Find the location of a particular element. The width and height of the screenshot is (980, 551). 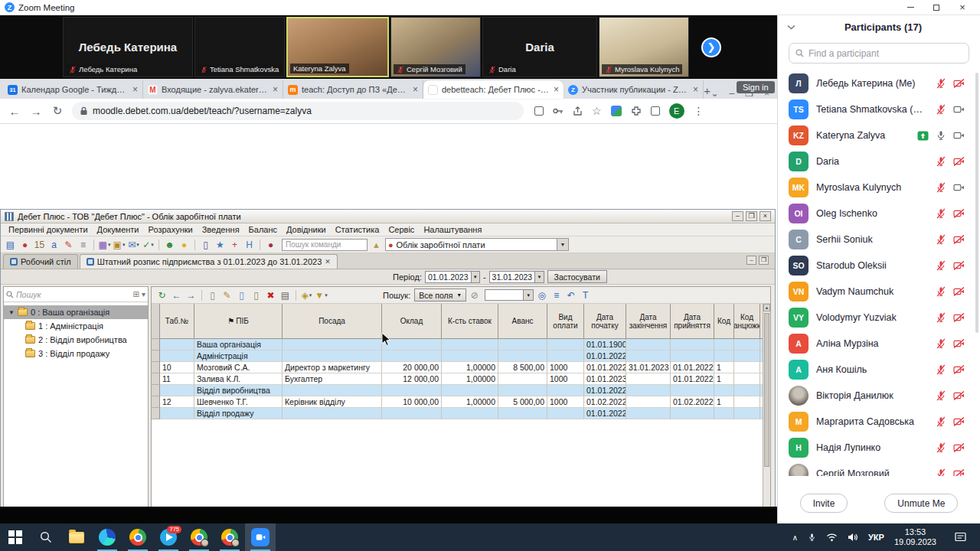

zoom-icon is located at coordinates (260, 537).